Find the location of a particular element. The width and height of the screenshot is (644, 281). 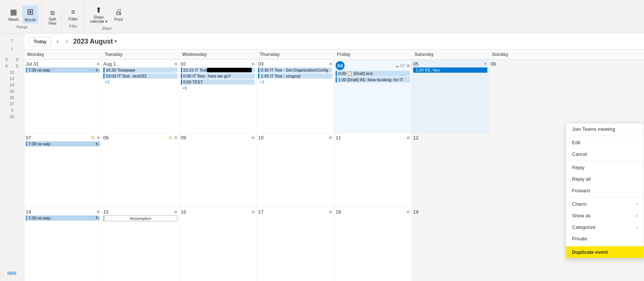

date-num-jul31: Jul 31 is located at coordinates (32, 64).